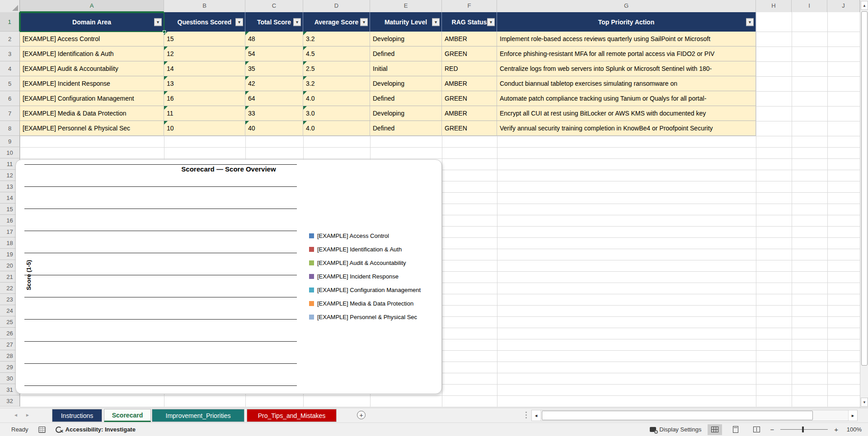 The height and width of the screenshot is (436, 868). Describe the element at coordinates (10, 153) in the screenshot. I see `row-header-10: 10` at that location.